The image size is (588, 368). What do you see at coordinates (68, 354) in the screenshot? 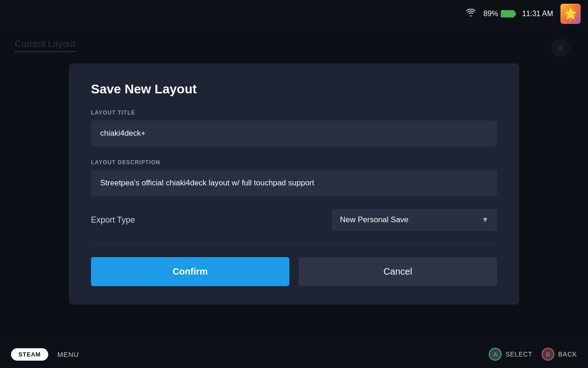
I see `menu-label: MENU` at bounding box center [68, 354].